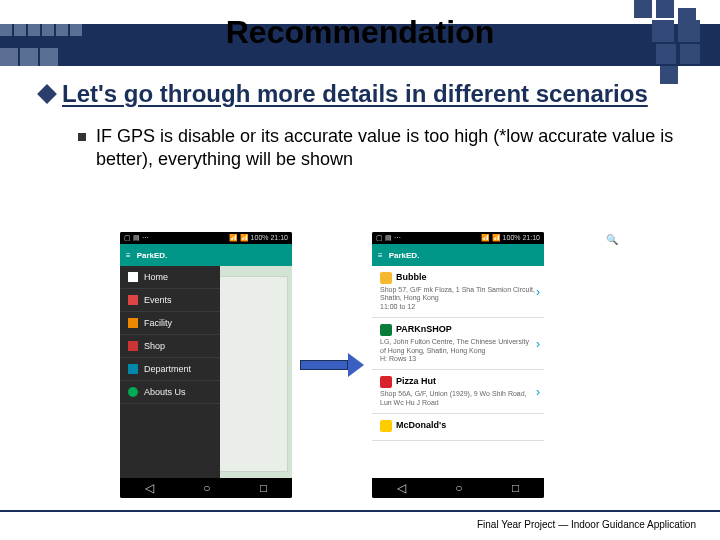 The image size is (720, 540). What do you see at coordinates (47, 94) in the screenshot?
I see `diamond-bullet-icon` at bounding box center [47, 94].